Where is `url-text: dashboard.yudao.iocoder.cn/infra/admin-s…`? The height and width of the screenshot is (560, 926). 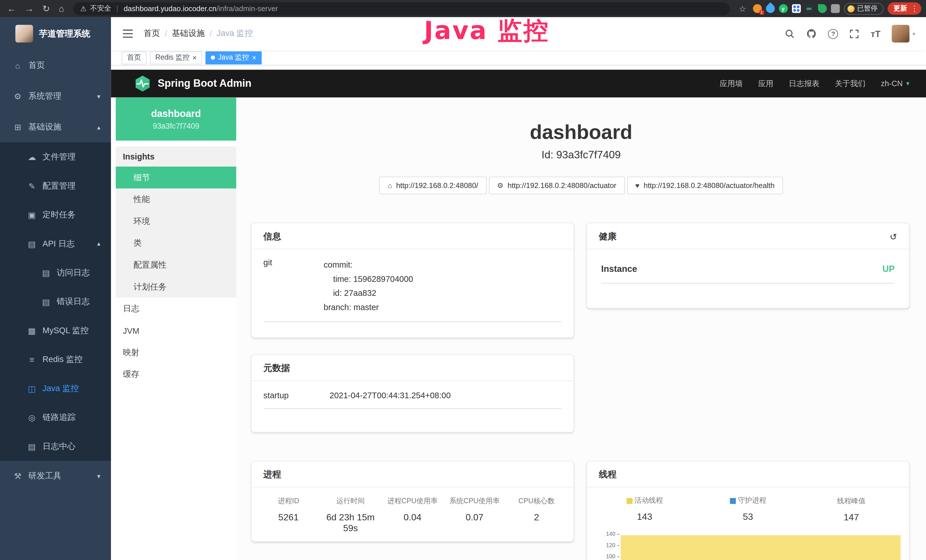 url-text: dashboard.yudao.iocoder.cn/infra/admin-s… is located at coordinates (201, 9).